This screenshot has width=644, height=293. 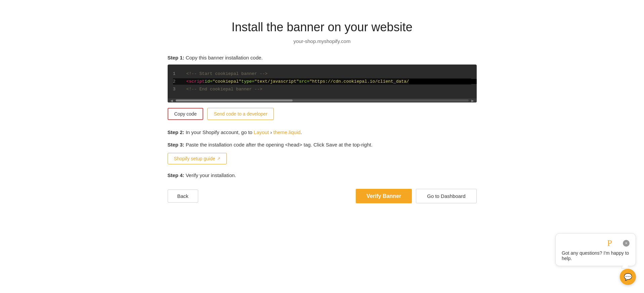 What do you see at coordinates (322, 41) in the screenshot?
I see `page-subtitle: your-shop.myshopify.com` at bounding box center [322, 41].